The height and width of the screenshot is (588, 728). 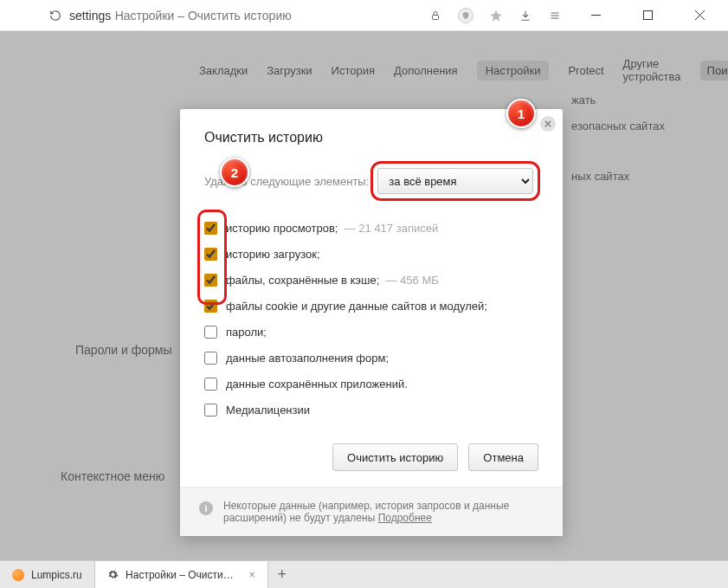 I want to click on dialog-title: Очистить историю, so click(x=371, y=138).